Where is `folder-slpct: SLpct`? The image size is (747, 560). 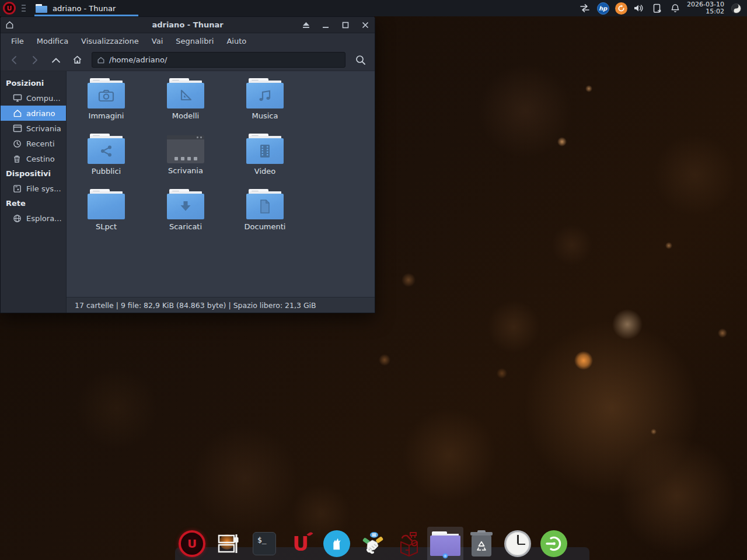
folder-slpct: SLpct is located at coordinates (106, 217).